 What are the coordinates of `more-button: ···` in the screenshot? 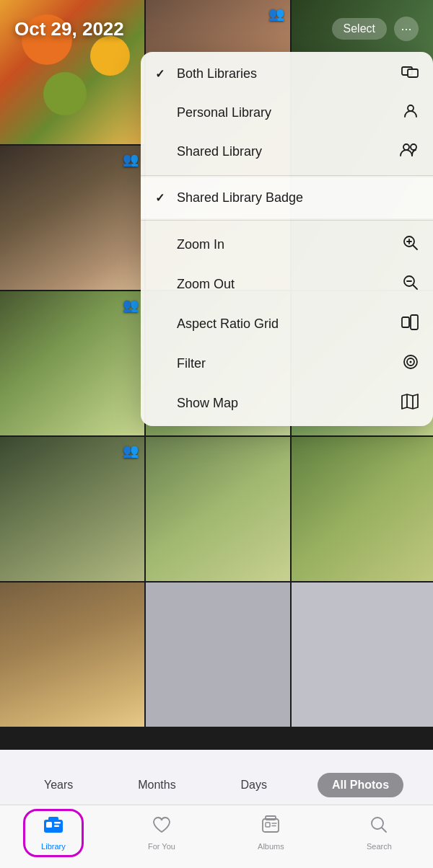 It's located at (406, 29).